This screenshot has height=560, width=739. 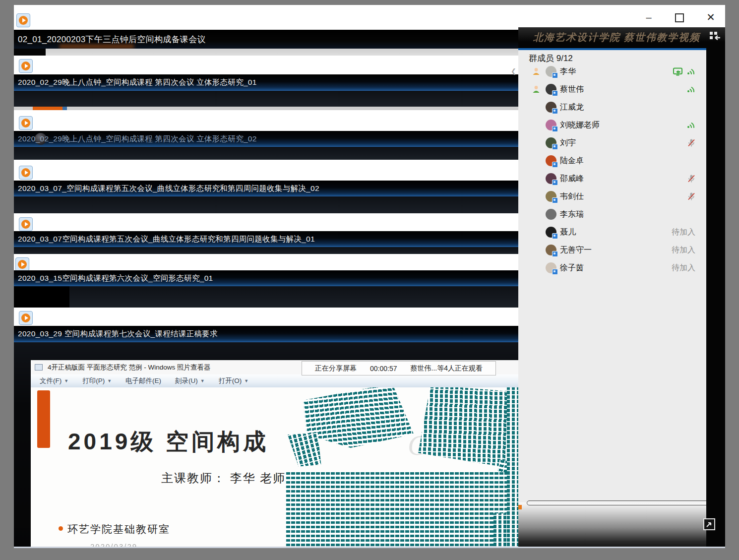 I want to click on menu-file: 文件(F) ▼, so click(x=54, y=381).